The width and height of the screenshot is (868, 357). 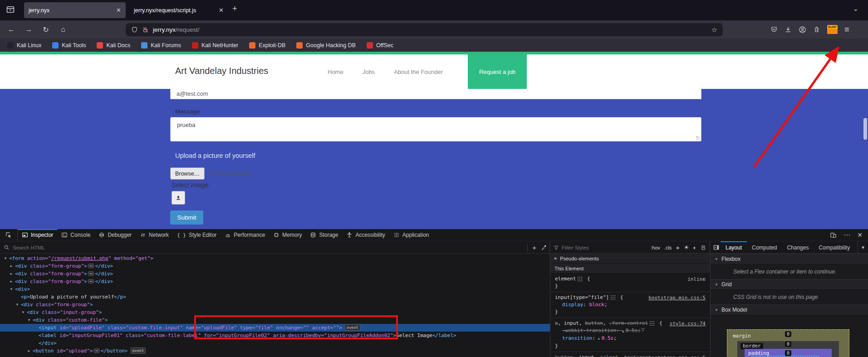 What do you see at coordinates (865, 129) in the screenshot?
I see `page-scrollbar-thumb` at bounding box center [865, 129].